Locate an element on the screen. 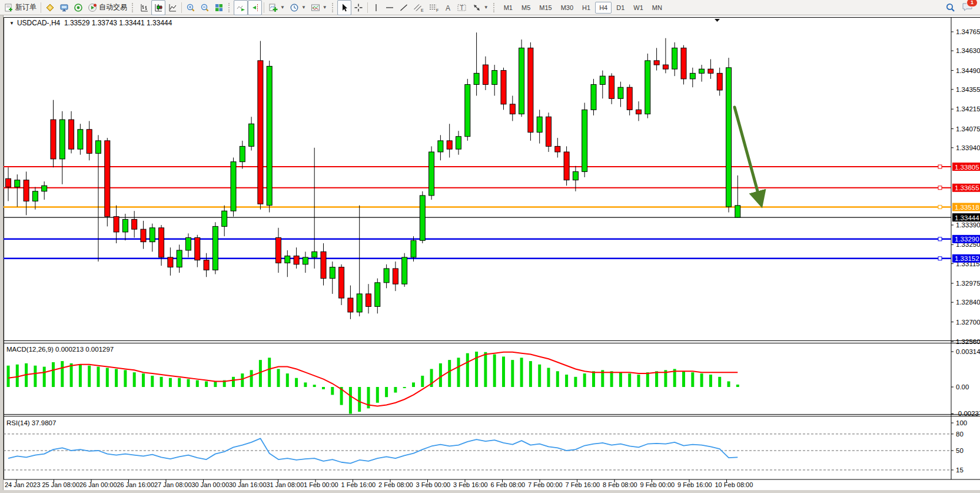  zoom-out-button is located at coordinates (205, 8).